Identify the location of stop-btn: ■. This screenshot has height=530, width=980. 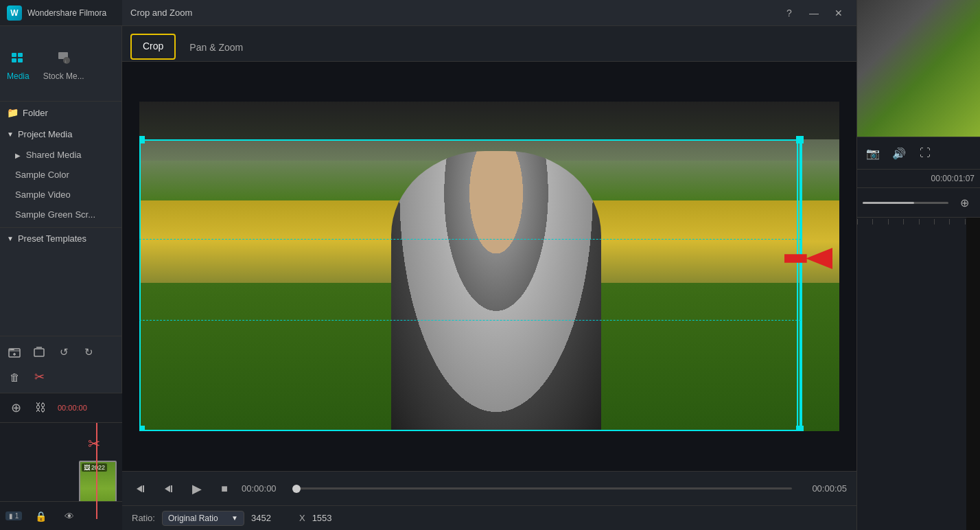
(224, 489).